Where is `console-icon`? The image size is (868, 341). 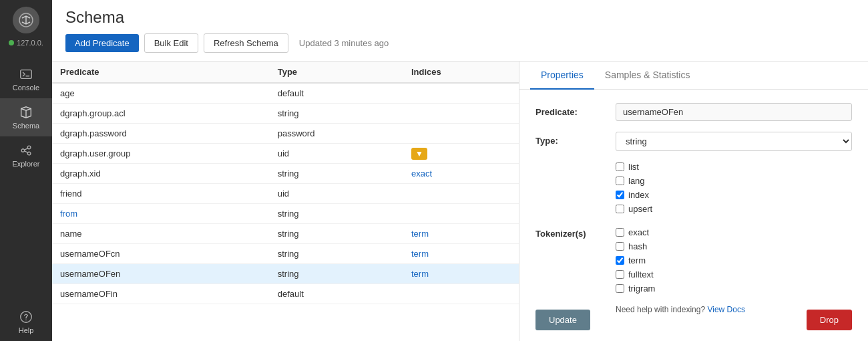 console-icon is located at coordinates (26, 74).